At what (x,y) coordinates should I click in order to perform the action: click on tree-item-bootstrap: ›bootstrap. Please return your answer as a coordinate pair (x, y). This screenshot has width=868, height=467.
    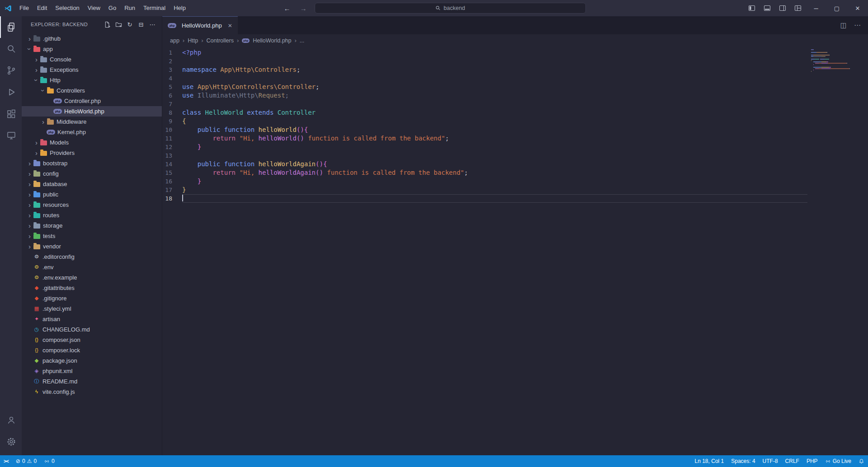
    Looking at the image, I should click on (92, 163).